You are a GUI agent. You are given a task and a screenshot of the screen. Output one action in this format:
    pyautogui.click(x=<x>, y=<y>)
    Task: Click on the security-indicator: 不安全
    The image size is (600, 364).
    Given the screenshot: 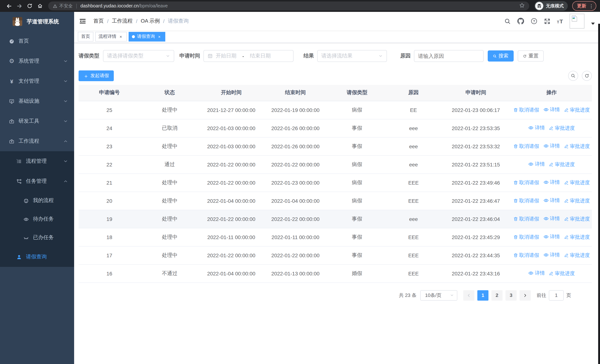 What is the action you would take?
    pyautogui.click(x=63, y=6)
    